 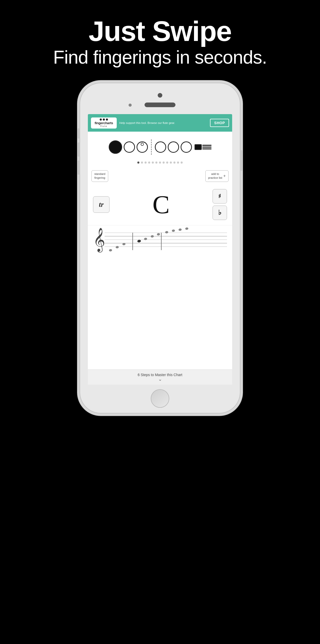 What do you see at coordinates (241, 160) in the screenshot?
I see `power-button` at bounding box center [241, 160].